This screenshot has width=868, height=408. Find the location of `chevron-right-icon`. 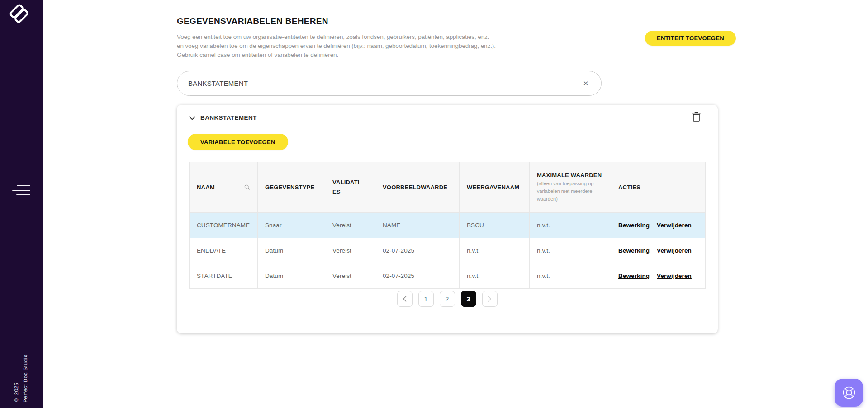

chevron-right-icon is located at coordinates (489, 299).